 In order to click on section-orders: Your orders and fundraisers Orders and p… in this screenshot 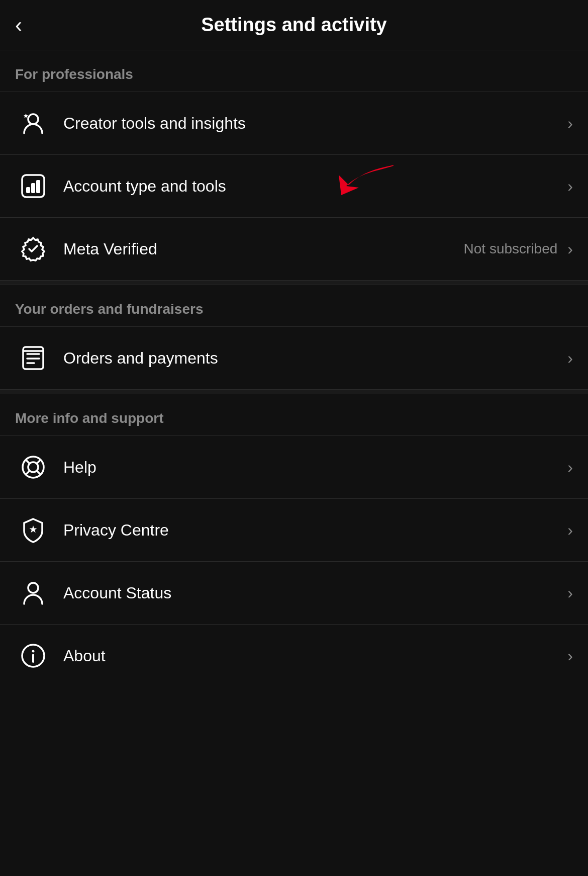, I will do `click(294, 337)`.